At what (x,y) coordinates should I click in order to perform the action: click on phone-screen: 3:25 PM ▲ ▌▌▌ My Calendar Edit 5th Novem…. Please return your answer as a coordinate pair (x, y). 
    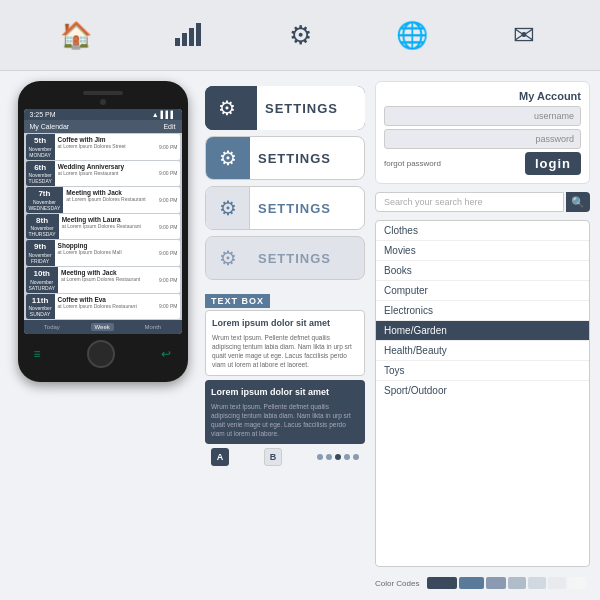
    Looking at the image, I should click on (103, 222).